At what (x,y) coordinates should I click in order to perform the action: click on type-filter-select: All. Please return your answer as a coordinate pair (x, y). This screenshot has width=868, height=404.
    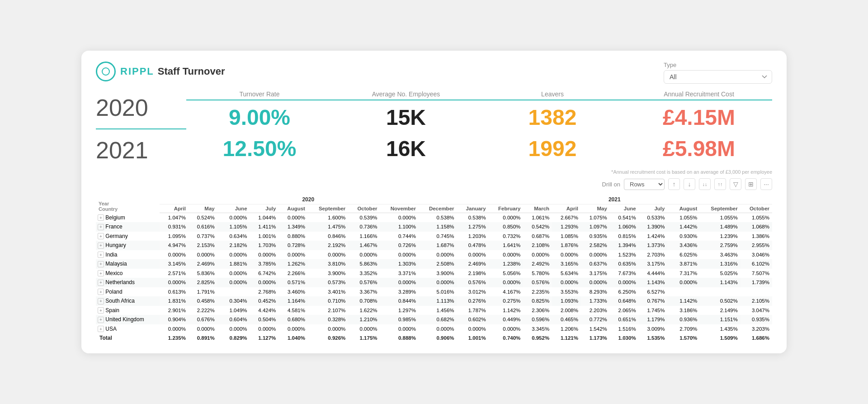
    Looking at the image, I should click on (718, 77).